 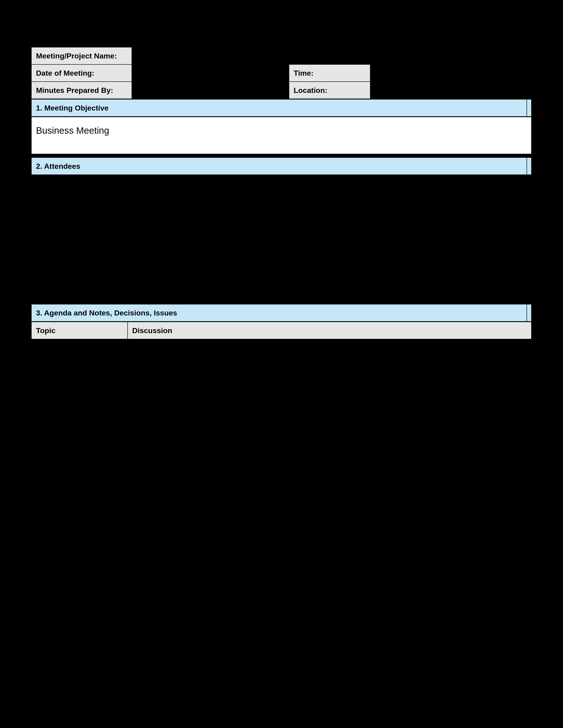 What do you see at coordinates (282, 313) in the screenshot?
I see `section-agenda-header: 3. Agenda and Notes, Decisions, Issues` at bounding box center [282, 313].